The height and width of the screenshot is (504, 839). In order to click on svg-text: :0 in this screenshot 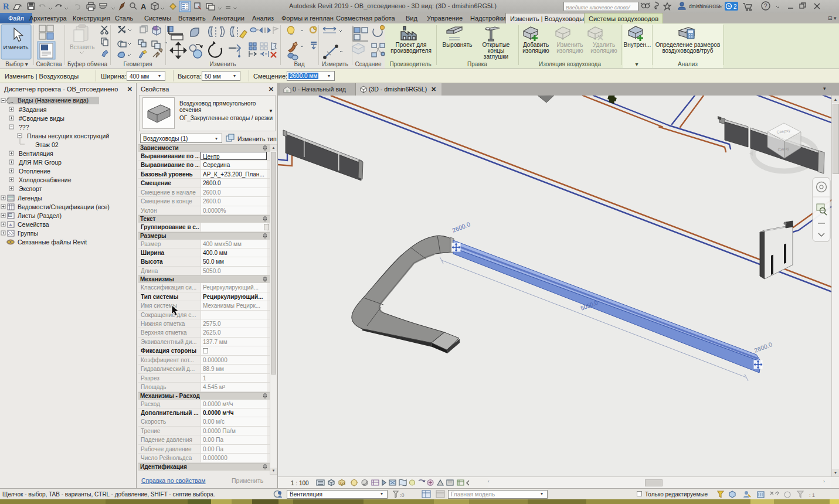, I will do `click(402, 495)`.